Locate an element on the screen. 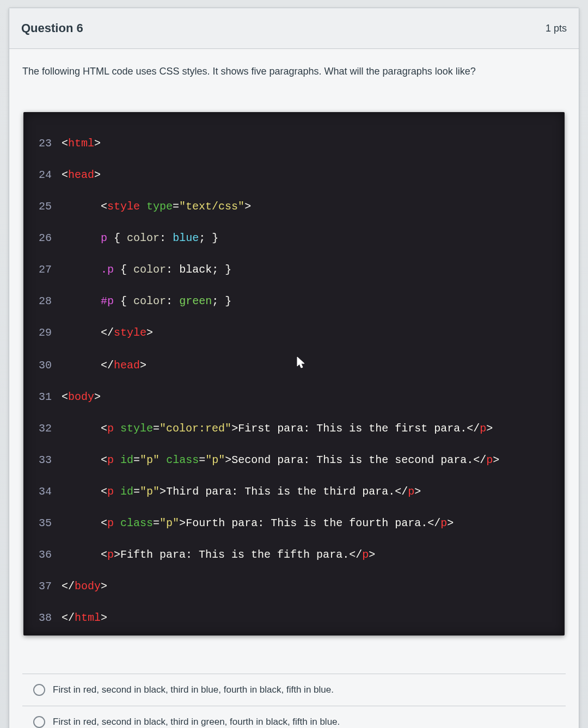 The height and width of the screenshot is (728, 588). cursor-icon is located at coordinates (301, 362).